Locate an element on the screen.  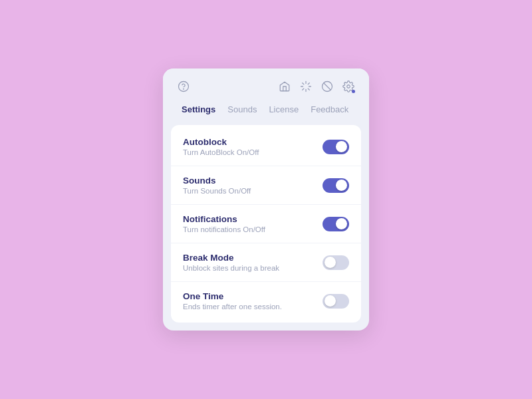
home-icon is located at coordinates (285, 86).